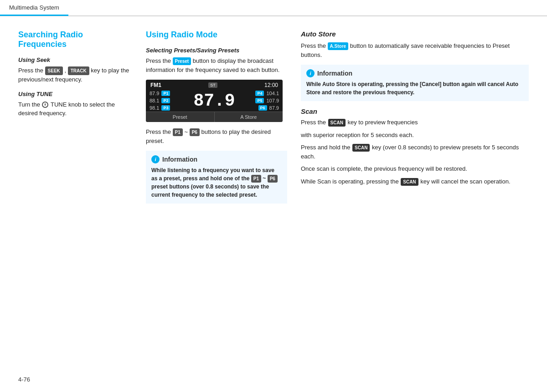  What do you see at coordinates (75, 109) in the screenshot?
I see `using-tune-text: Turn the TUNE knob to select the desired…` at bounding box center [75, 109].